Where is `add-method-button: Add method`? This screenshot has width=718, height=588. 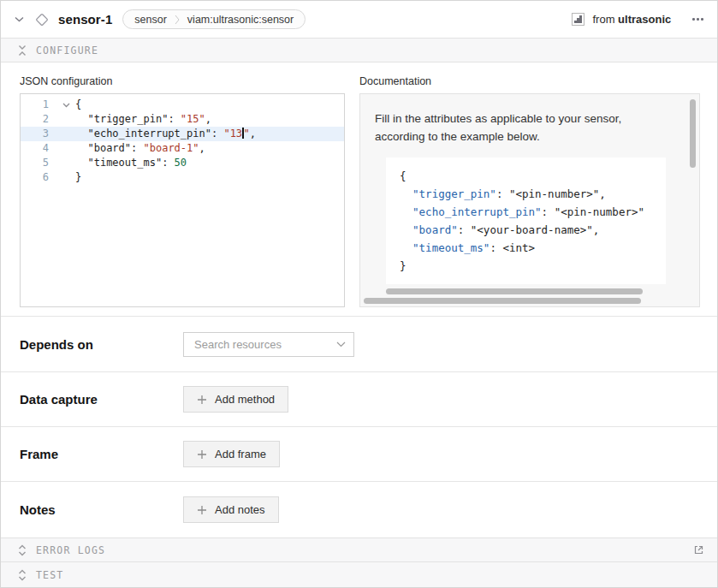 add-method-button: Add method is located at coordinates (236, 399).